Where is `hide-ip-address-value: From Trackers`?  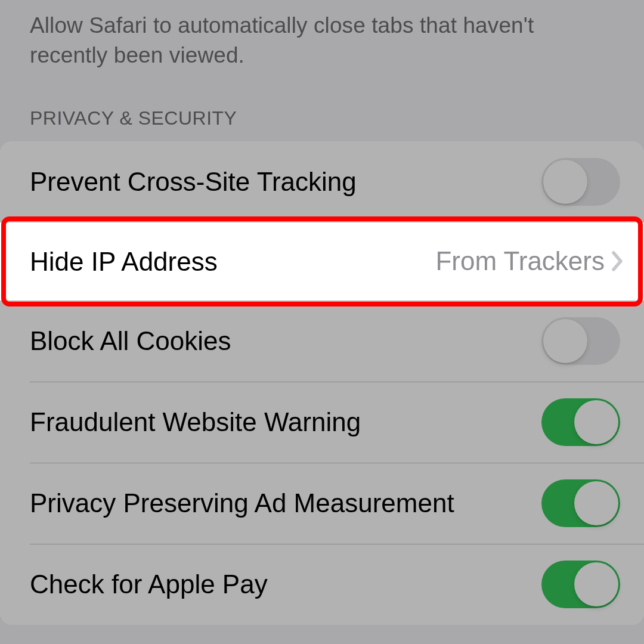
hide-ip-address-value: From Trackers is located at coordinates (520, 261).